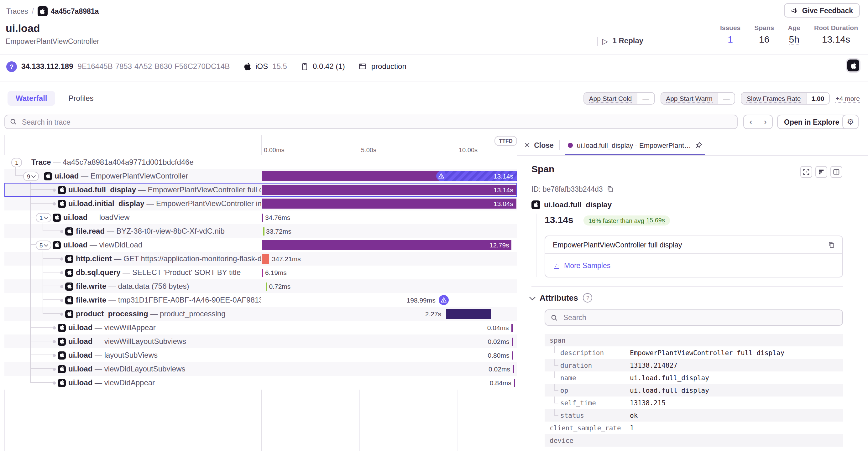 Image resolution: width=868 pixels, height=451 pixels. What do you see at coordinates (585, 428) in the screenshot?
I see `attribute-key: client_sample_rate` at bounding box center [585, 428].